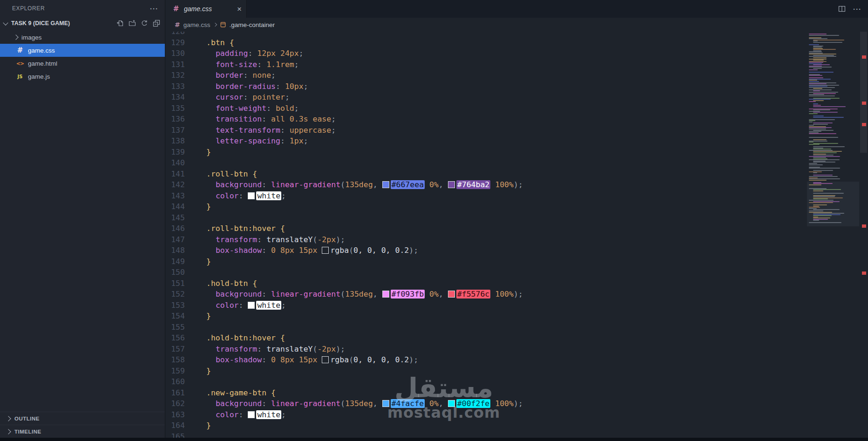 This screenshot has width=868, height=441. Describe the element at coordinates (512, 207) in the screenshot. I see `code-line: 144}` at that location.